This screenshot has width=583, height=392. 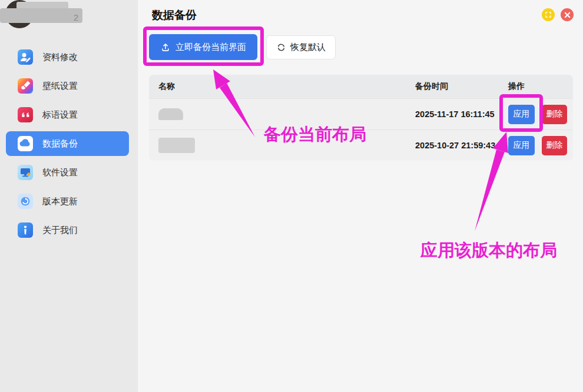 I want to click on backup-now-label: 立即备份当前界面, so click(x=211, y=47).